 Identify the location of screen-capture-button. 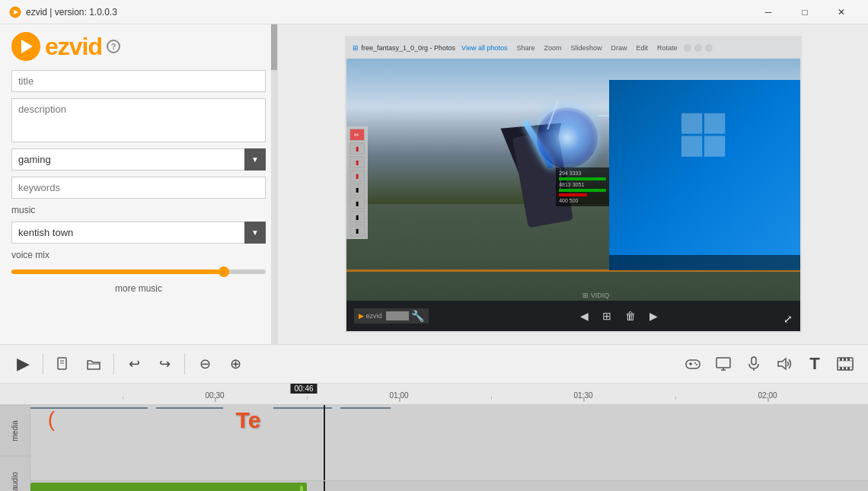
(723, 364).